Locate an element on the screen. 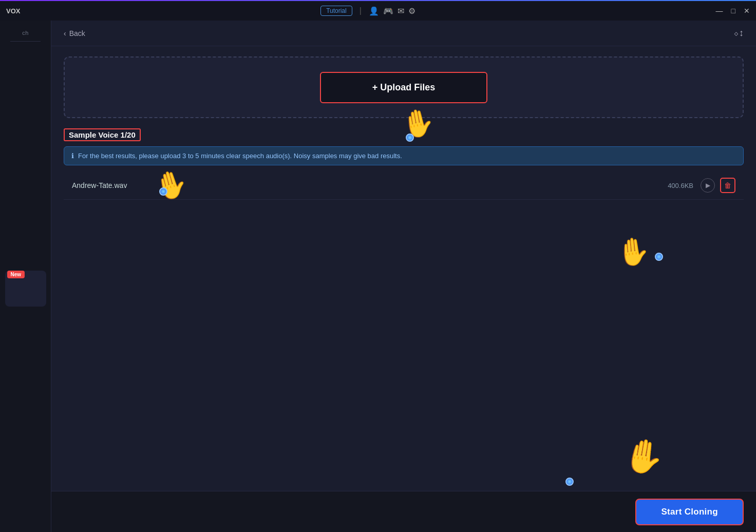 This screenshot has width=756, height=532. top-bar: ‹ Back ⬦↕ is located at coordinates (404, 33).